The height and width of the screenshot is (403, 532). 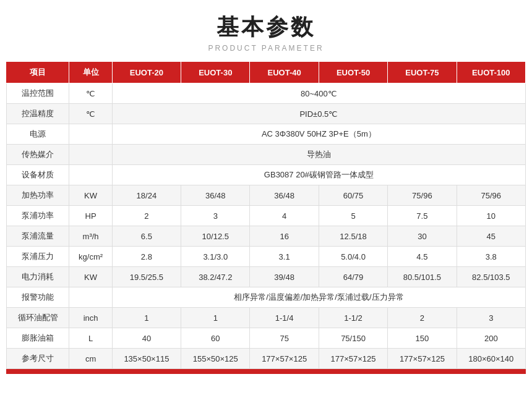 I want to click on row-value-13-1: 155×50×125, so click(x=215, y=358).